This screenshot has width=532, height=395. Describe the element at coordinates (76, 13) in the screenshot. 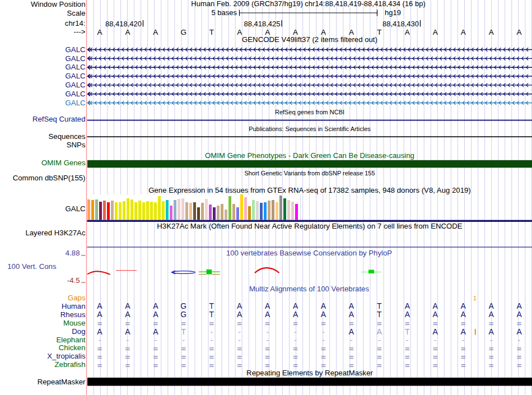

I see `svg-text: Scale` at that location.